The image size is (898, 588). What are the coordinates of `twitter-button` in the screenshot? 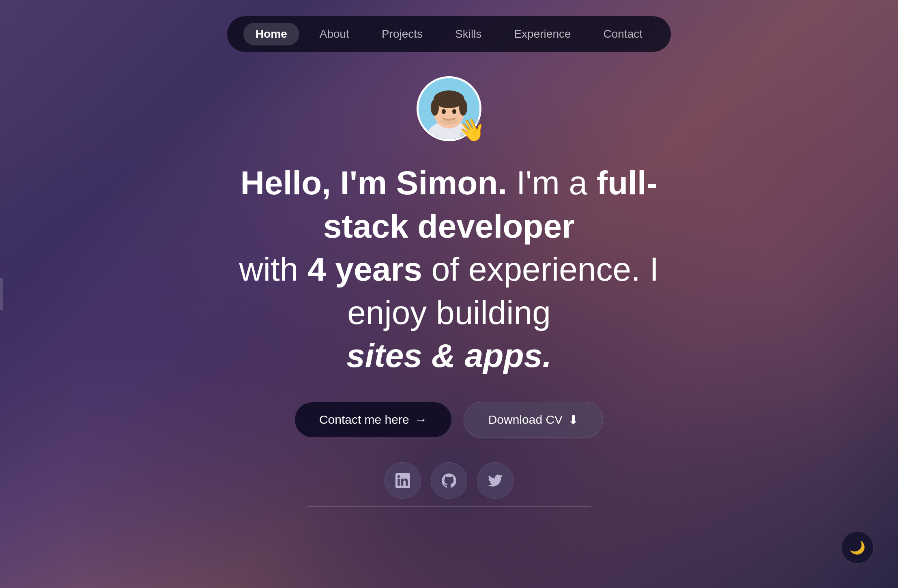 It's located at (495, 481).